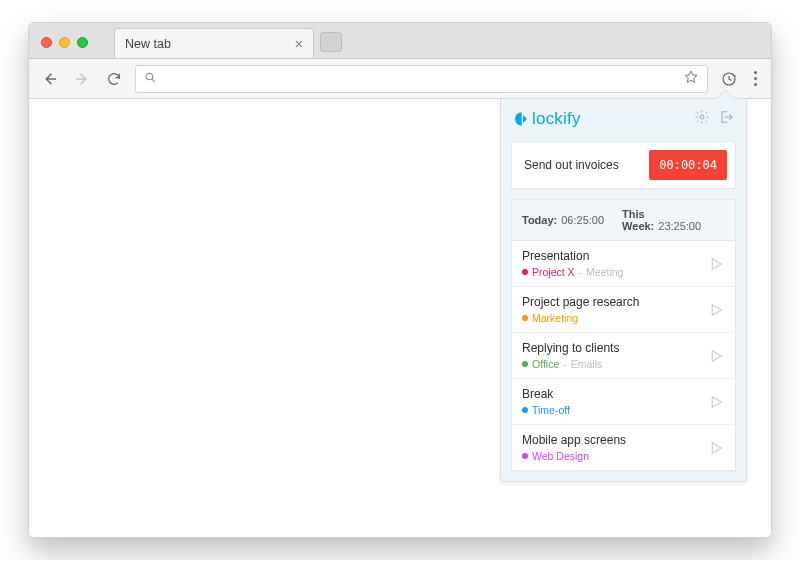  What do you see at coordinates (574, 456) in the screenshot?
I see `entry-meta: Web Design` at bounding box center [574, 456].